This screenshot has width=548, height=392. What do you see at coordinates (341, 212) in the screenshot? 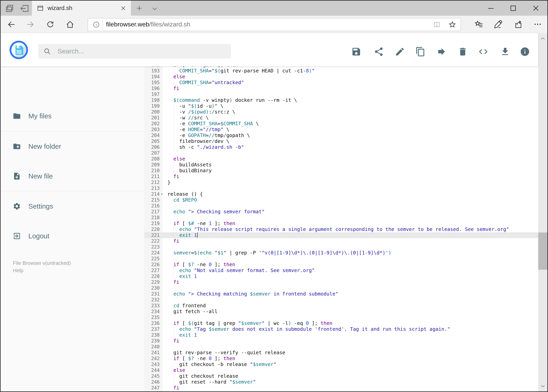
I see `code-line: 217 echo "> Checking semver format"` at bounding box center [341, 212].